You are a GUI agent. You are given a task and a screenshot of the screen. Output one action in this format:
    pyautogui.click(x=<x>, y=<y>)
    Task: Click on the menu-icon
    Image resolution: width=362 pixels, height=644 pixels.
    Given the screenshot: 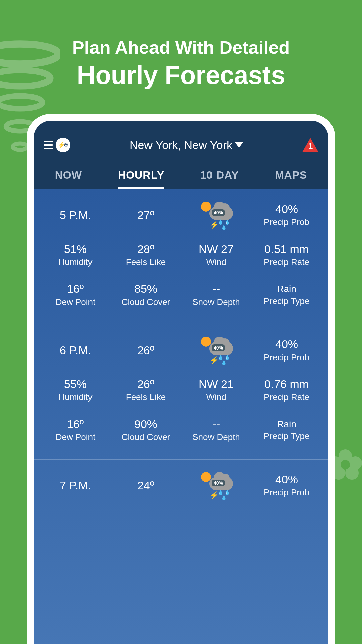 What is the action you would take?
    pyautogui.click(x=48, y=145)
    